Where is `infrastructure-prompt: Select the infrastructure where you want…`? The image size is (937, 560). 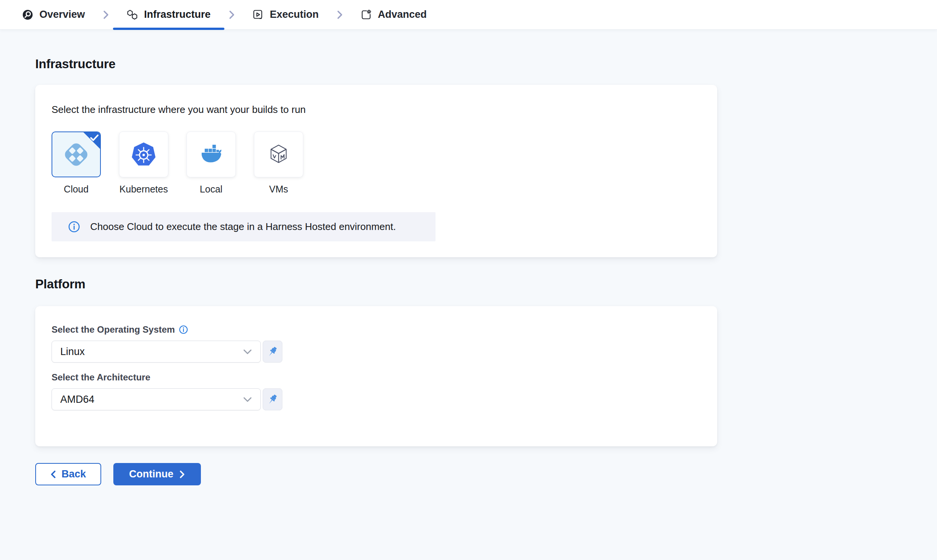 infrastructure-prompt: Select the infrastructure where you want… is located at coordinates (376, 110).